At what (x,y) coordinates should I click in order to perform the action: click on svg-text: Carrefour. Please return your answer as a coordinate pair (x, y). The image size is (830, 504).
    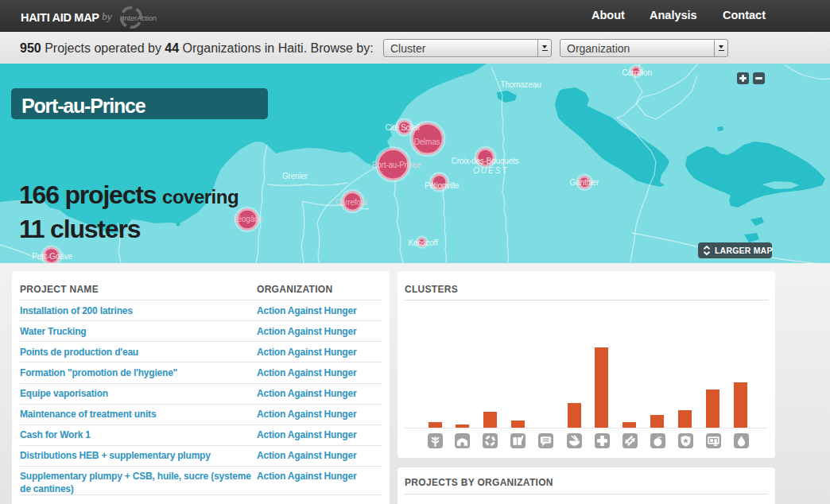
    Looking at the image, I should click on (351, 202).